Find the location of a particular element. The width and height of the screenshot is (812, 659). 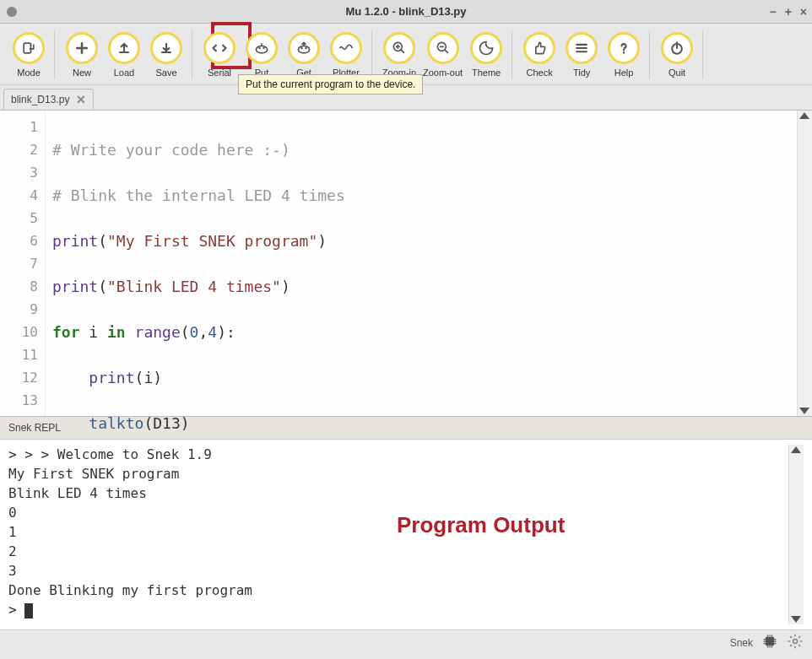

plotter-button: Plotter is located at coordinates (346, 55).